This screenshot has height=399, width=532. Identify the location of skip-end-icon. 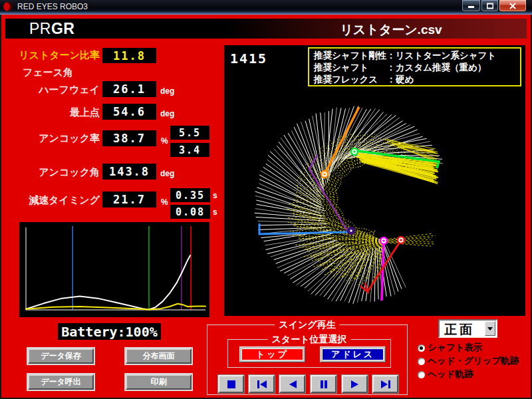
(386, 384).